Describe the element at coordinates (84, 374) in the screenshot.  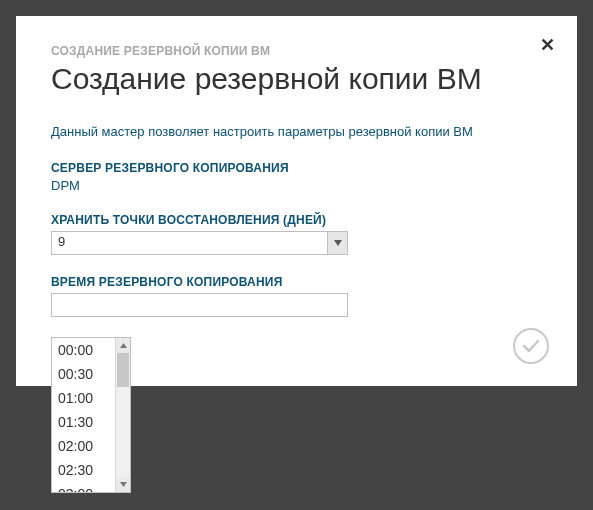
I see `time-option: 00:30` at that location.